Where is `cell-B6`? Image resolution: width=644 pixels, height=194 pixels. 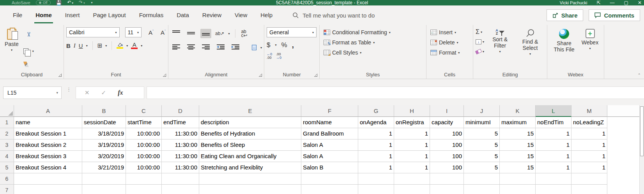
cell-B6 is located at coordinates (104, 179).